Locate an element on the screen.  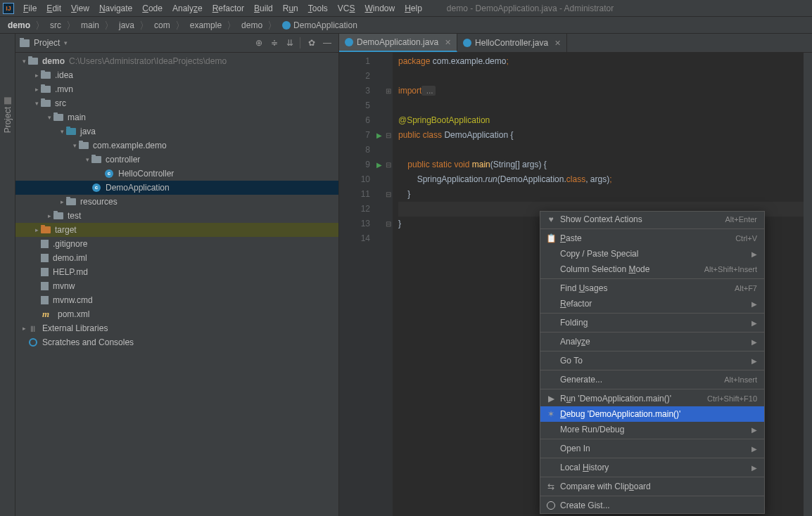
ctx-more-run-debug: More Run/Debug▶ is located at coordinates (652, 430).